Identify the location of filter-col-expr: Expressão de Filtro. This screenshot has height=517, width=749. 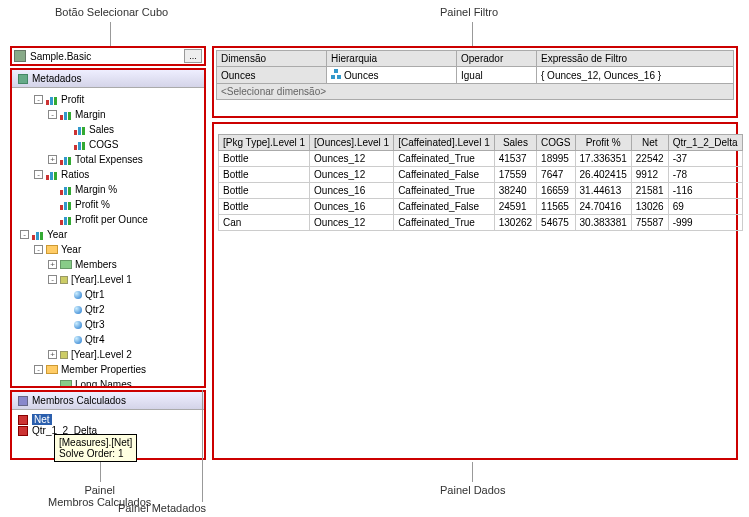
(636, 59).